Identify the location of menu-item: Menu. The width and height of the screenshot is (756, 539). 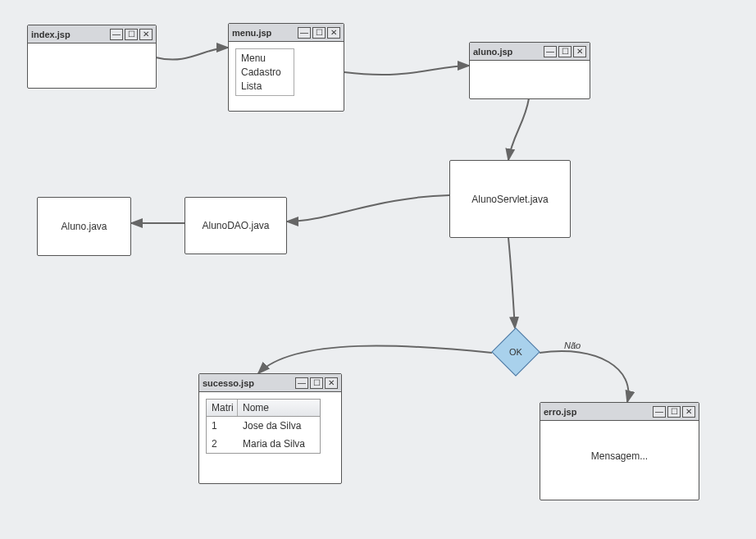
(265, 59).